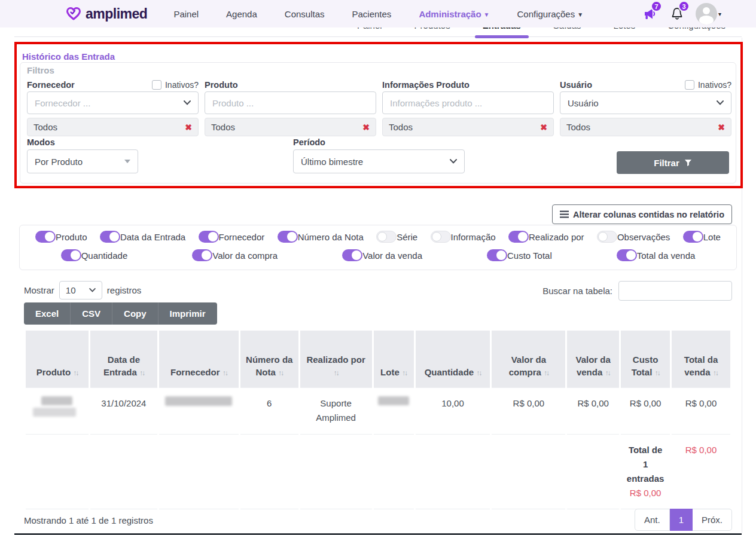 The width and height of the screenshot is (756, 535). What do you see at coordinates (305, 14) in the screenshot?
I see `nav-consultas: Consultas` at bounding box center [305, 14].